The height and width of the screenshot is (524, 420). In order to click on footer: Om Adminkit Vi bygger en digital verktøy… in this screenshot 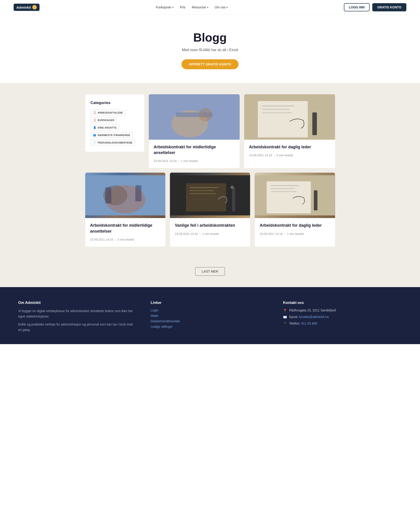, I will do `click(210, 315)`.